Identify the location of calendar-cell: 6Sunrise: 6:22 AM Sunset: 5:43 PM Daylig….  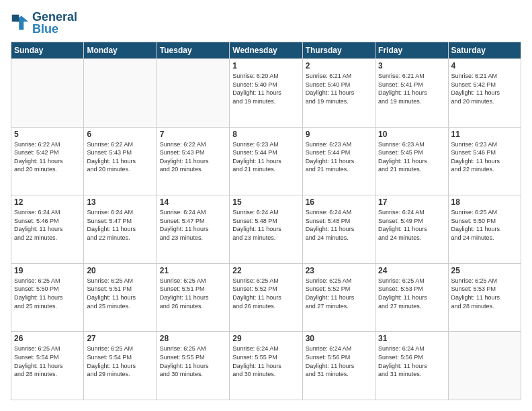
(120, 161).